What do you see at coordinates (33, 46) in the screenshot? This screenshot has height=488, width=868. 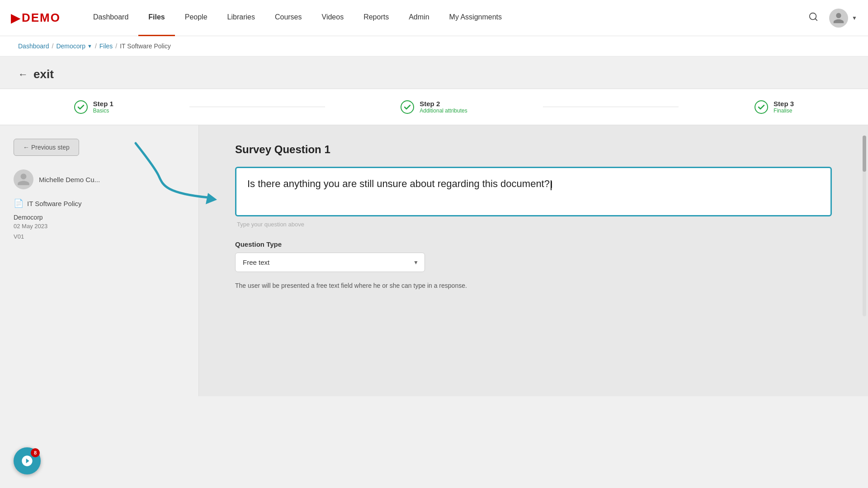 I see `breadcrumb-dashboard: Dashboard` at bounding box center [33, 46].